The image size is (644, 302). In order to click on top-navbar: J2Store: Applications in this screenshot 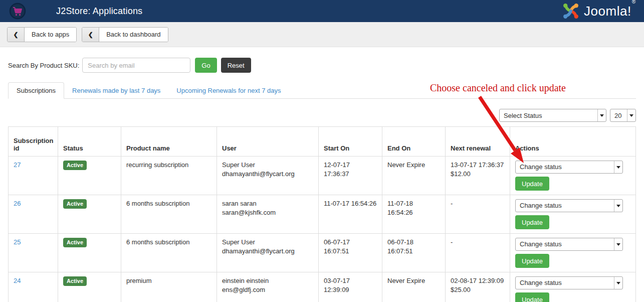, I will do `click(322, 11)`.